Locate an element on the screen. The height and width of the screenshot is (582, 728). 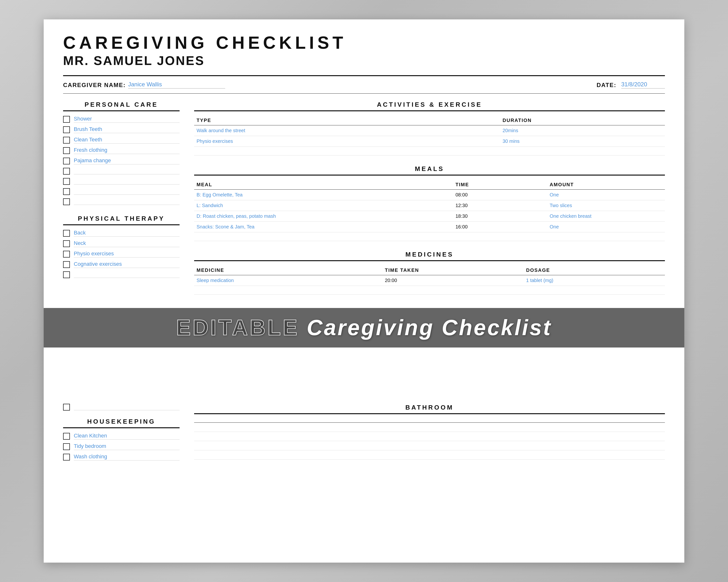
table-row: Sleep medication 20:00 1 tablet (mg) is located at coordinates (430, 281).